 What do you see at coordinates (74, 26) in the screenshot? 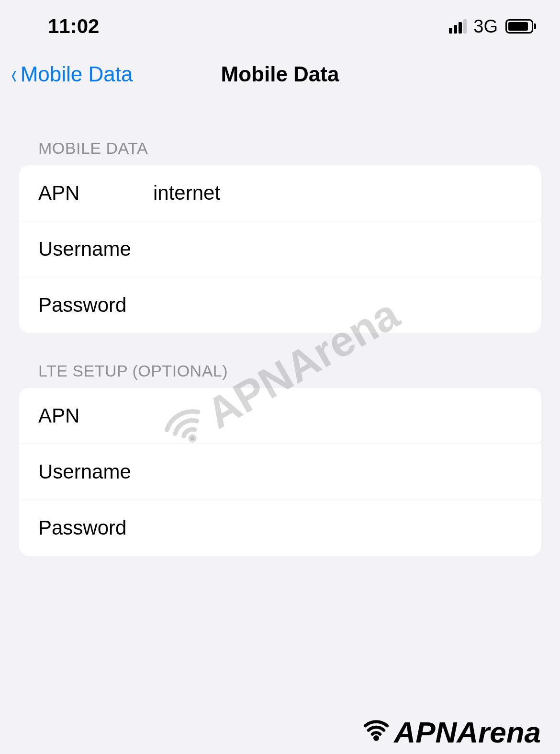
I see `status-time: 11:02` at bounding box center [74, 26].